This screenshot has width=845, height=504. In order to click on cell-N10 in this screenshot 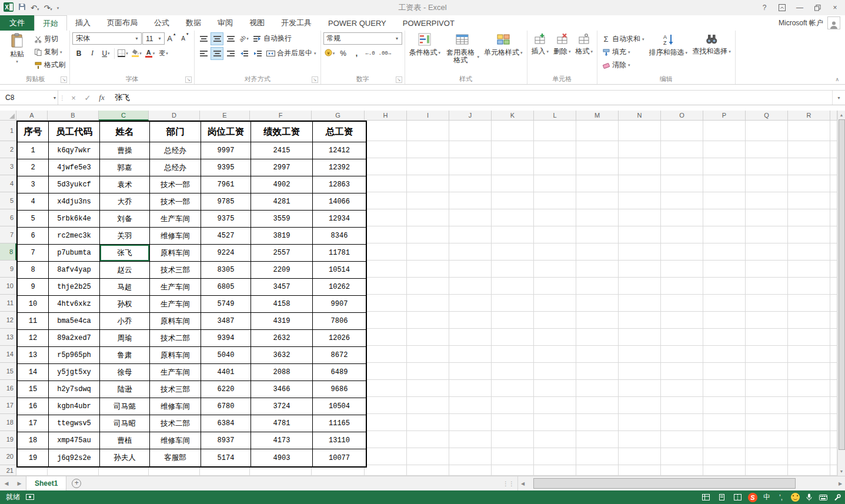, I will do `click(640, 286)`.